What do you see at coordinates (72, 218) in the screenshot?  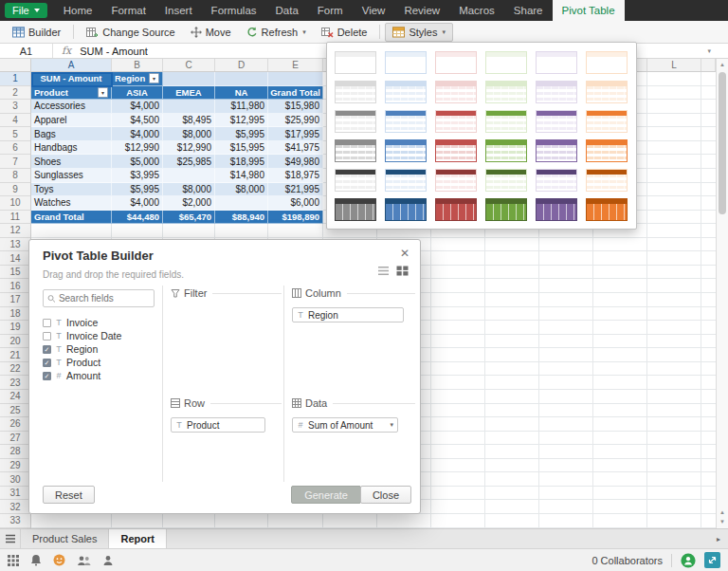 I see `pivot-grand-total-cell: Grand Total` at bounding box center [72, 218].